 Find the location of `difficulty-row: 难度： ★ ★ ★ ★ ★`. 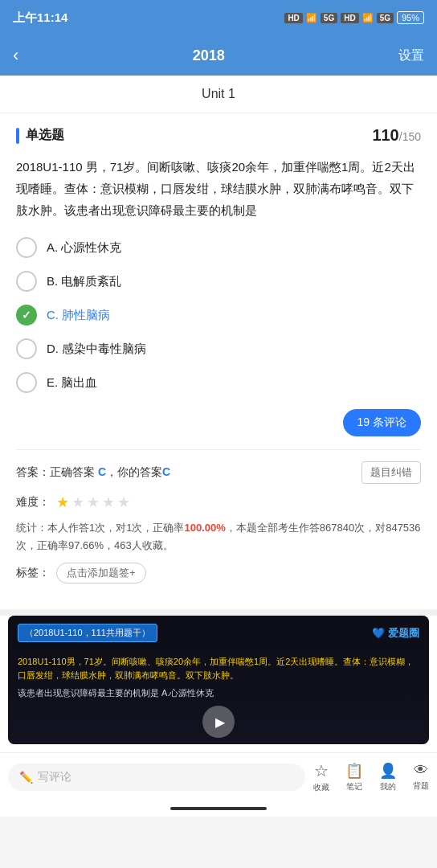

difficulty-row: 难度： ★ ★ ★ ★ ★ is located at coordinates (218, 502).